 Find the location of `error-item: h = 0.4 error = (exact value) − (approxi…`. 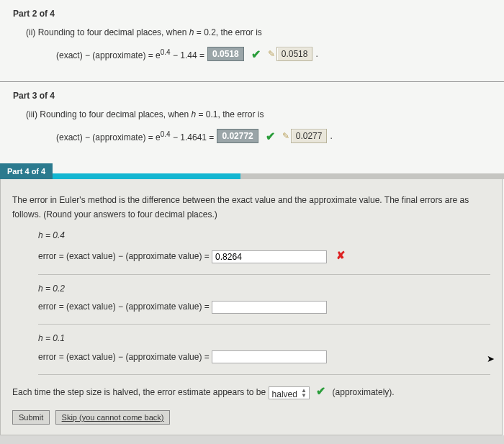

error-item: h = 0.4 error = (exact value) − (approxi… is located at coordinates (264, 252).